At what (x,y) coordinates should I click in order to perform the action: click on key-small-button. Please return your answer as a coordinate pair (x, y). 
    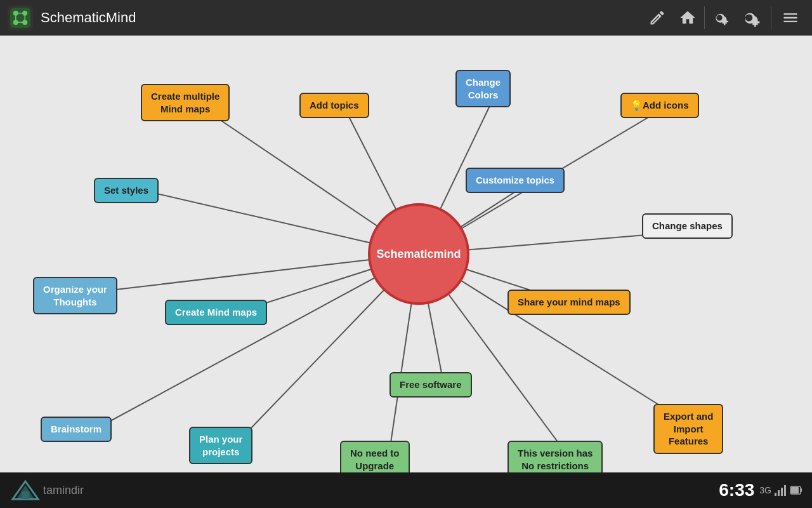
    Looking at the image, I should click on (724, 18).